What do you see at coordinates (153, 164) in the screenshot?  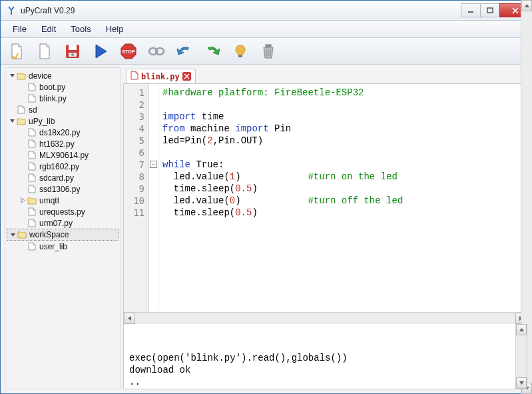 I see `fold-toggle-icon: −` at bounding box center [153, 164].